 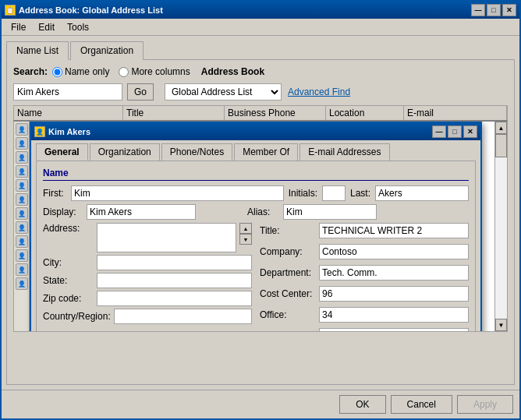 I want to click on address-row: Address: ▲ ▼, so click(x=147, y=238).